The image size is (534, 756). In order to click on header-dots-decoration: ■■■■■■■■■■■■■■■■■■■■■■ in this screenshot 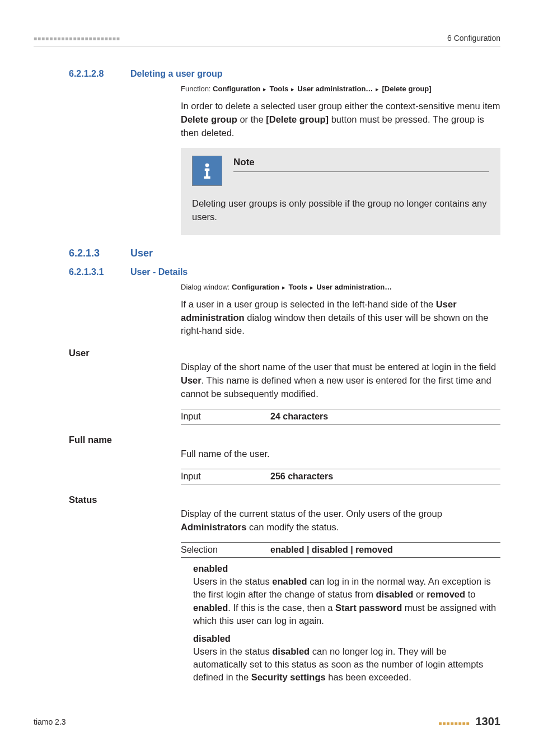, I will do `click(77, 38)`.